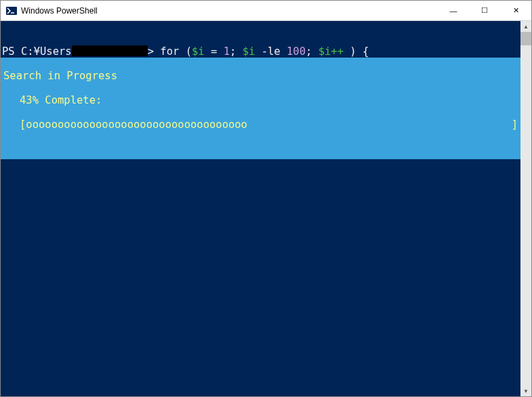  What do you see at coordinates (515, 125) in the screenshot?
I see `bar-close: ]` at bounding box center [515, 125].